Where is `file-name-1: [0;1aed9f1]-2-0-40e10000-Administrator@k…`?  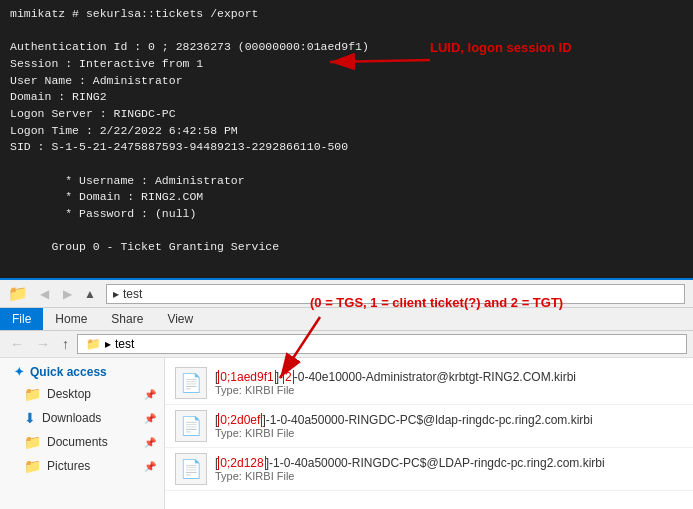 file-name-1: [0;1aed9f1]-2-0-40e10000-Administrator@k… is located at coordinates (449, 377).